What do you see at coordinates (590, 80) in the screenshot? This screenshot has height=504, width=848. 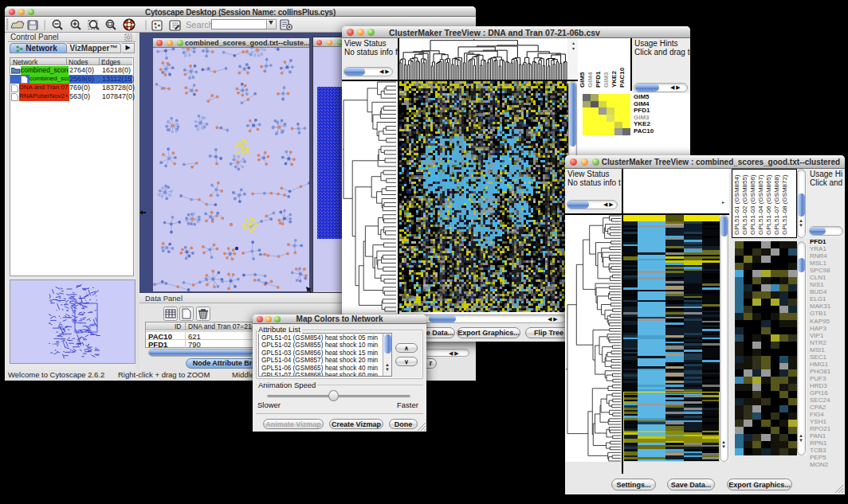 I see `svg-text: GIM4` at bounding box center [590, 80].